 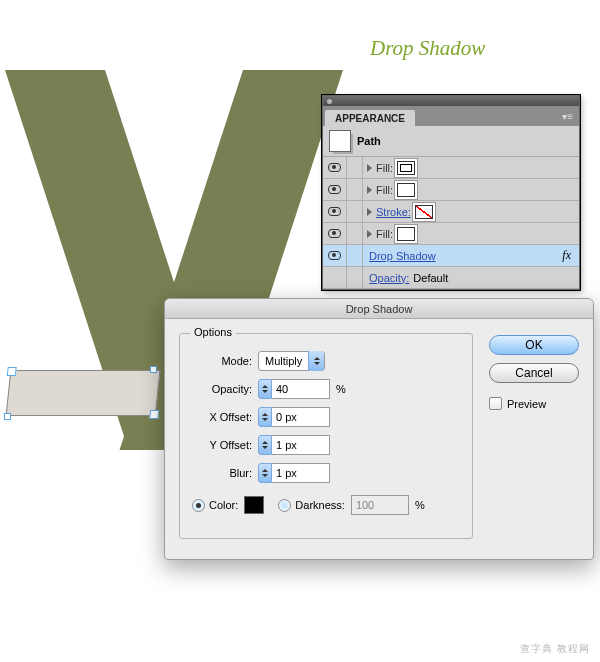 I want to click on darkness-label: Darkness:, so click(x=320, y=505).